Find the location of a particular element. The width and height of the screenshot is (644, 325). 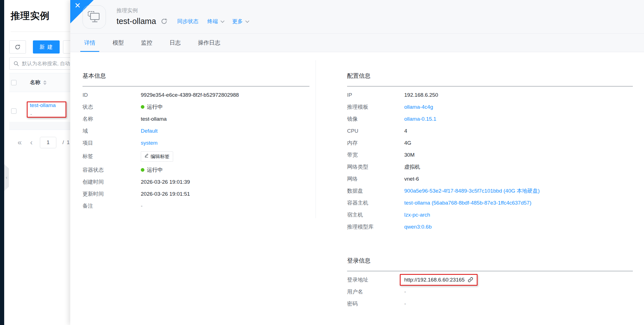

detail-row: 推理模型库qwen3:0.6b is located at coordinates (490, 227).